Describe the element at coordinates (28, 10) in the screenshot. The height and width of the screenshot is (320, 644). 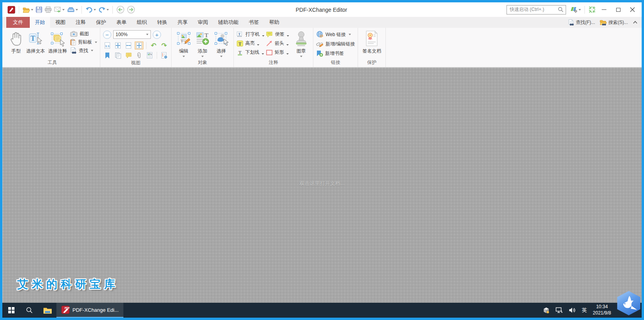
I see `open-file-button` at that location.